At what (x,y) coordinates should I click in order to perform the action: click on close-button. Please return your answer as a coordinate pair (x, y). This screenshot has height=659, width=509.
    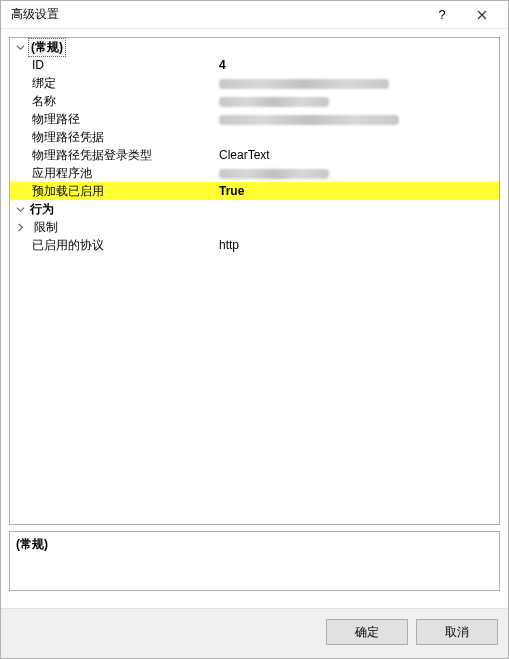
    Looking at the image, I should click on (482, 15).